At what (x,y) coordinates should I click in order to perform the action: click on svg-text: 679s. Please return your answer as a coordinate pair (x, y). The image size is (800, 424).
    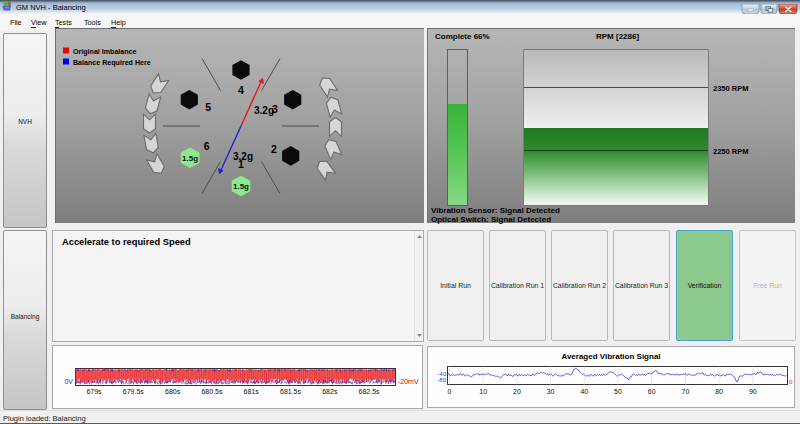
    Looking at the image, I should click on (94, 392).